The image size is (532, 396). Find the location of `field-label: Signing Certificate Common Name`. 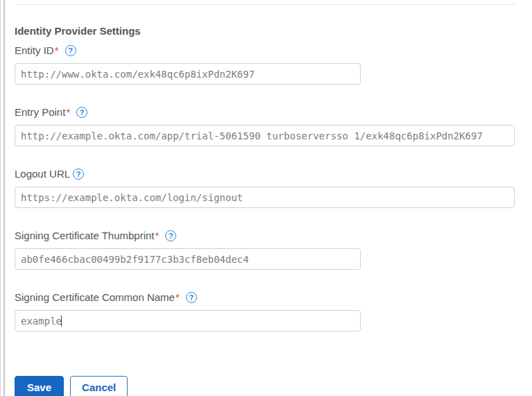

field-label: Signing Certificate Common Name is located at coordinates (94, 298).